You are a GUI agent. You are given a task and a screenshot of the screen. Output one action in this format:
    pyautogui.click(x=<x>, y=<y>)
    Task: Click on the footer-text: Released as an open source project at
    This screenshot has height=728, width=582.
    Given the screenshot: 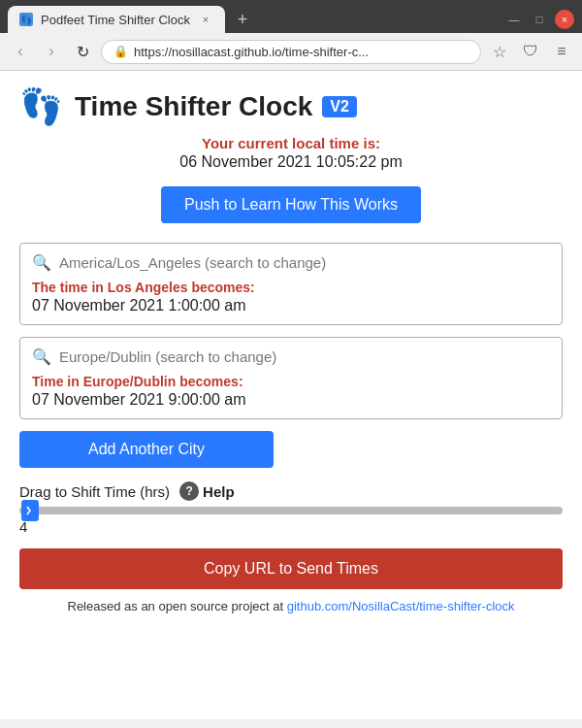 What is the action you would take?
    pyautogui.click(x=178, y=606)
    